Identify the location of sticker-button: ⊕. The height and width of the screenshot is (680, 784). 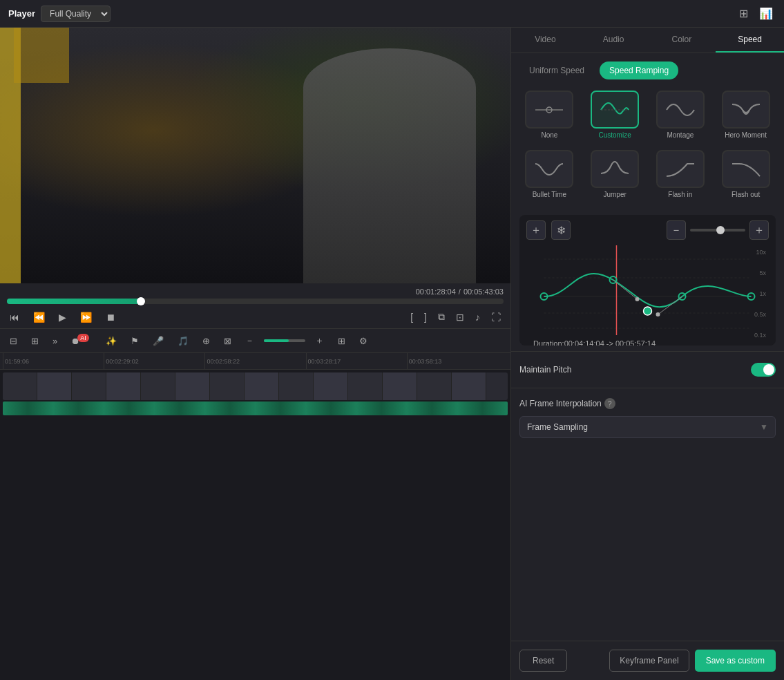
(206, 341).